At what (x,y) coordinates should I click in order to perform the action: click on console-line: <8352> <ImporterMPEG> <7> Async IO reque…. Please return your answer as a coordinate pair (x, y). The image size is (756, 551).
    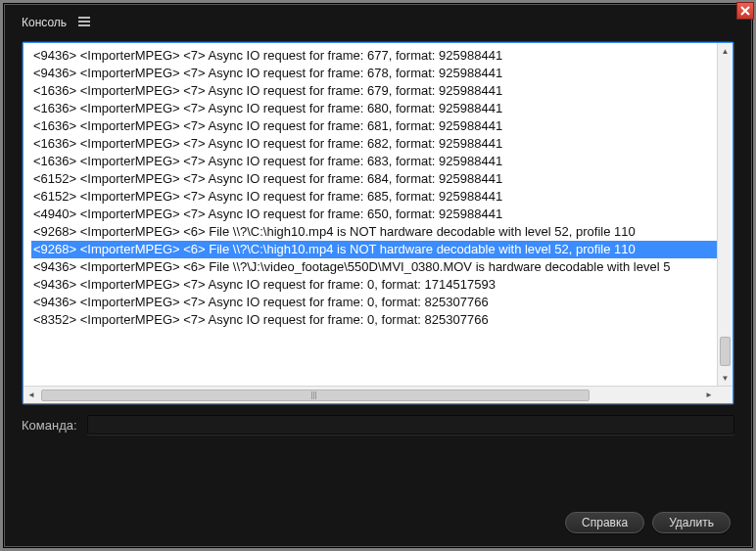
    Looking at the image, I should click on (378, 320).